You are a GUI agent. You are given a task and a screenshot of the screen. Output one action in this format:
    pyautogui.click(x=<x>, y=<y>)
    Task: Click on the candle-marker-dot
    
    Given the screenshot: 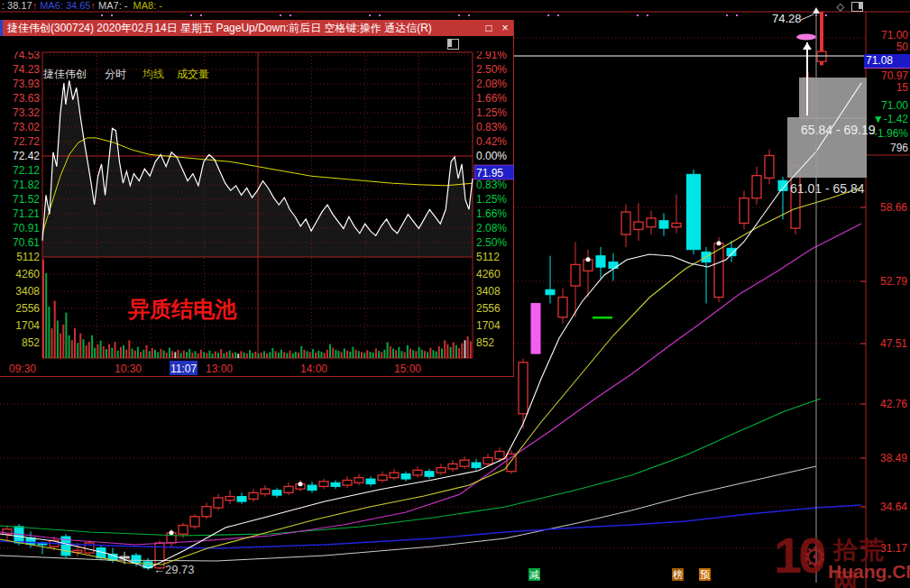 What is the action you would take?
    pyautogui.click(x=720, y=243)
    